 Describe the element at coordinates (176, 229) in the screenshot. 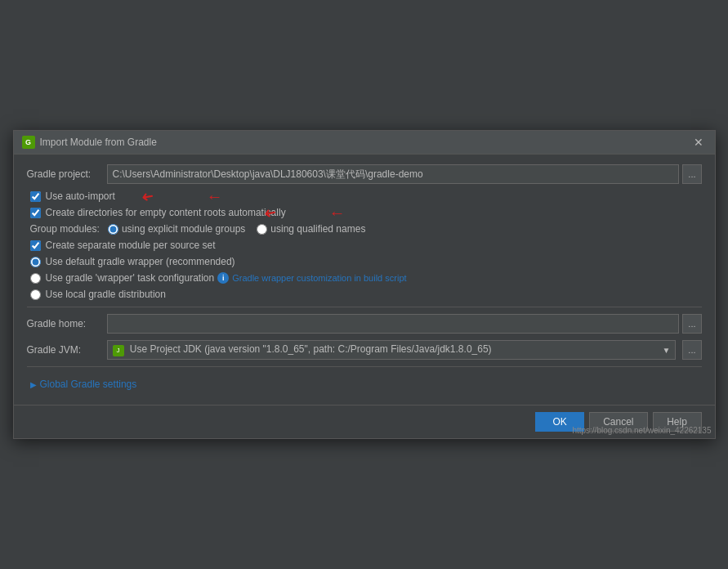

I see `radio-explicit-option: using explicit module groups` at that location.